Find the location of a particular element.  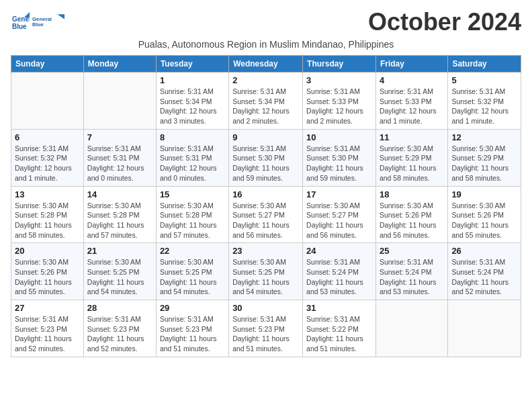

calendar-cell: 31Sunrise: 5:31 AM Sunset: 5:22 PM Dayli… is located at coordinates (340, 329).